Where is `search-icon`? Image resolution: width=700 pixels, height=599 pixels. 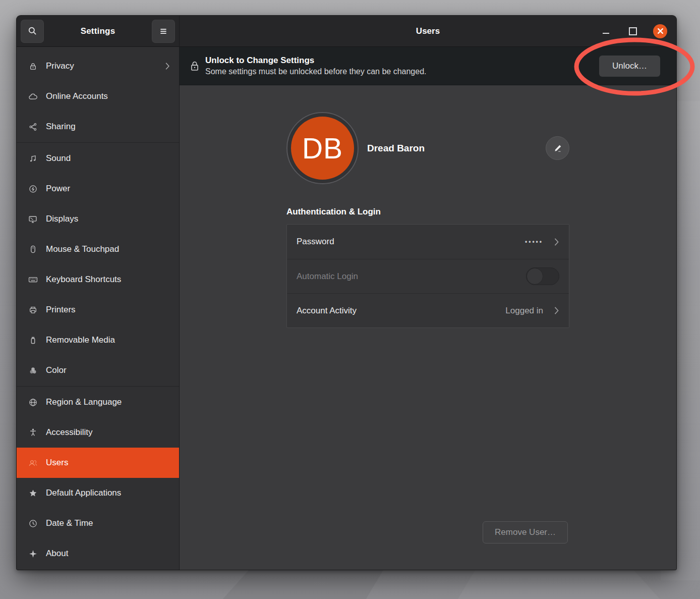
search-icon is located at coordinates (32, 31).